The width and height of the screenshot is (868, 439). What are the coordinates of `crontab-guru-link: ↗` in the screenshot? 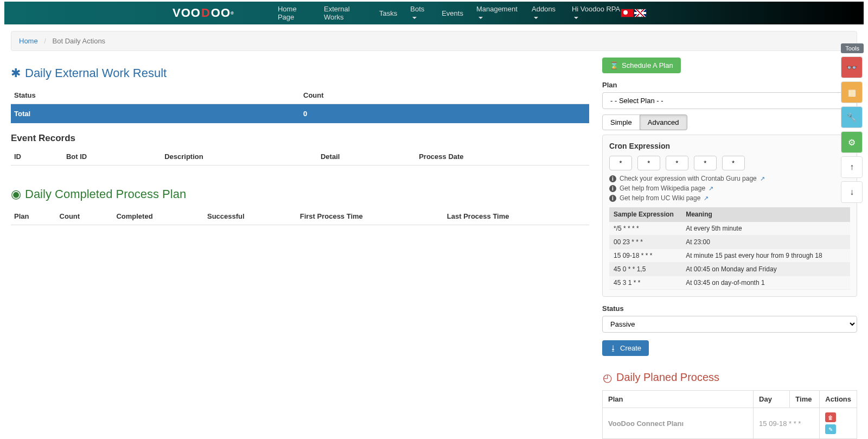 It's located at (763, 179).